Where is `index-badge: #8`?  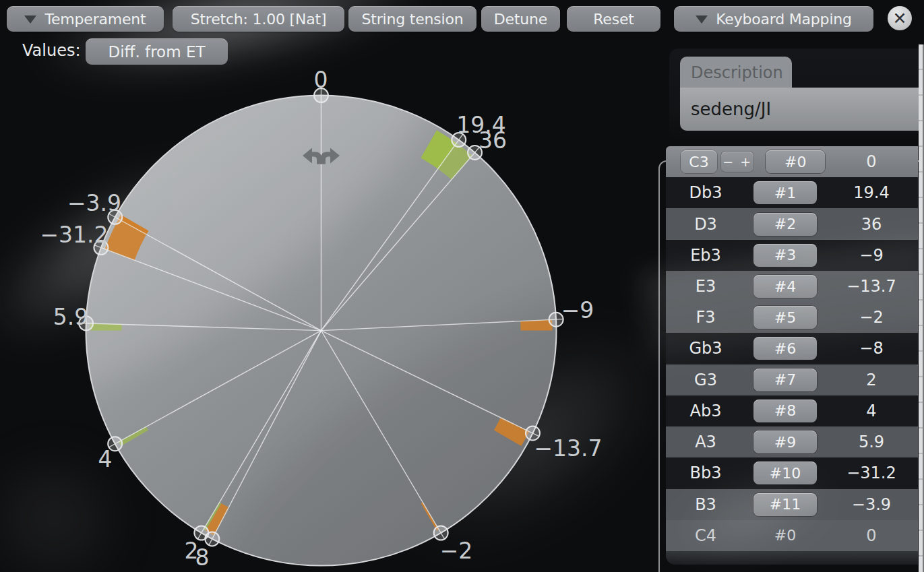 index-badge: #8 is located at coordinates (785, 411).